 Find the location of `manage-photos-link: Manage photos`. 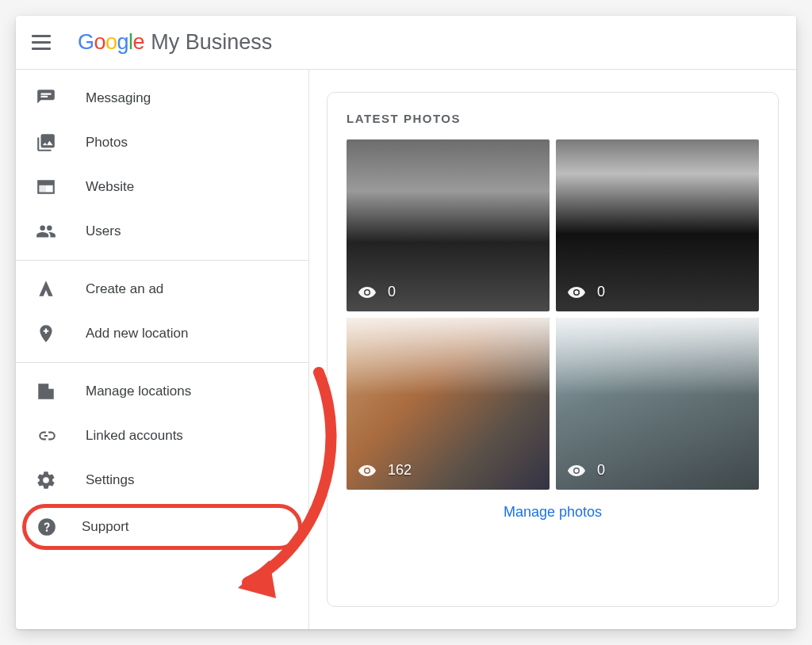

manage-photos-link: Manage photos is located at coordinates (553, 507).